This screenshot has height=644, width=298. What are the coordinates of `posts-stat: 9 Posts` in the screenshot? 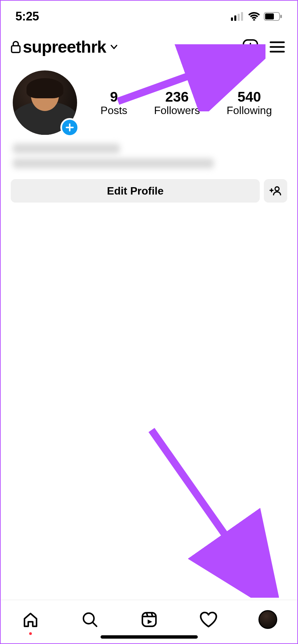 It's located at (114, 103).